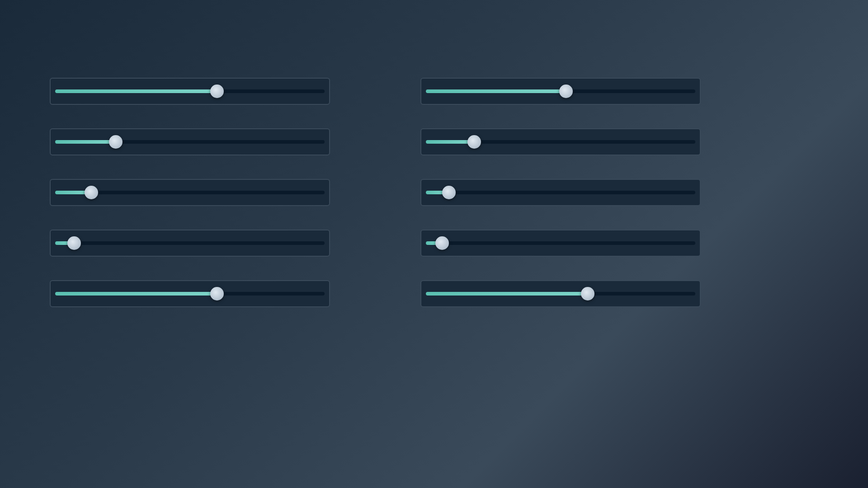 The height and width of the screenshot is (488, 868). What do you see at coordinates (561, 294) in the screenshot?
I see `slider-row-fpp-aim: − +` at bounding box center [561, 294].